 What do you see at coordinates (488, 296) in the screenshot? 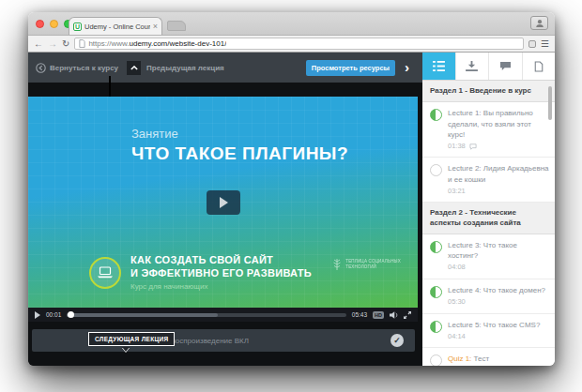
I see `lecture-item-4: Lecture 4: Что такое домен? 05:30` at bounding box center [488, 296].